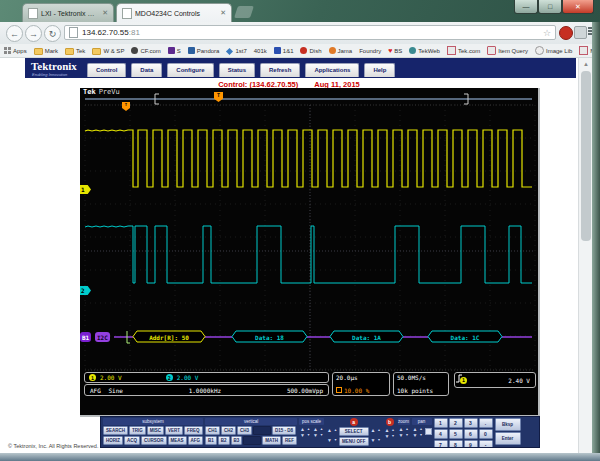 This screenshot has width=600, height=461. Describe the element at coordinates (305, 432) in the screenshot. I see `position-arrows: ▲▴▼▾` at that location.